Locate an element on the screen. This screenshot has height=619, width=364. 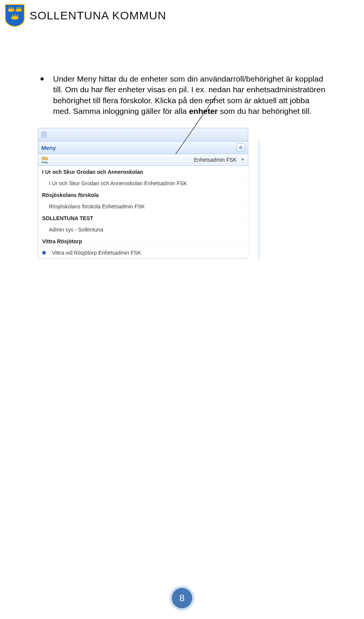
dropdown-item: Admin sys - Sollentuna is located at coordinates (143, 229).